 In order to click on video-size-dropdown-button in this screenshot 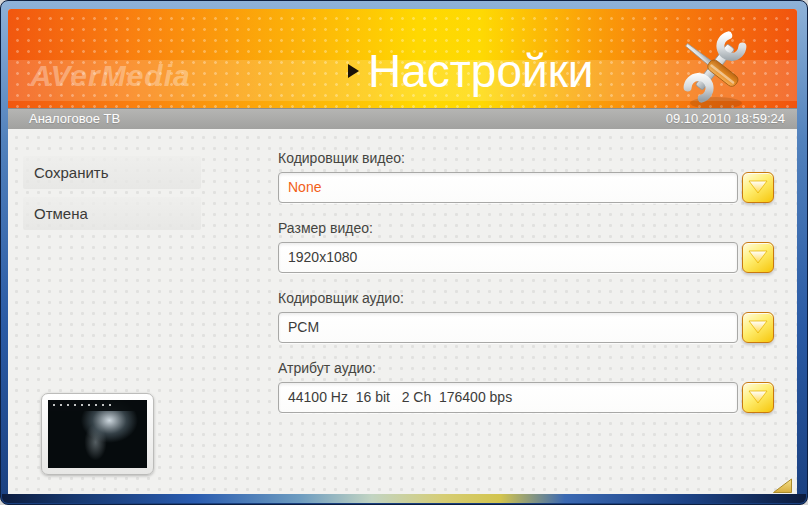, I will do `click(758, 258)`.